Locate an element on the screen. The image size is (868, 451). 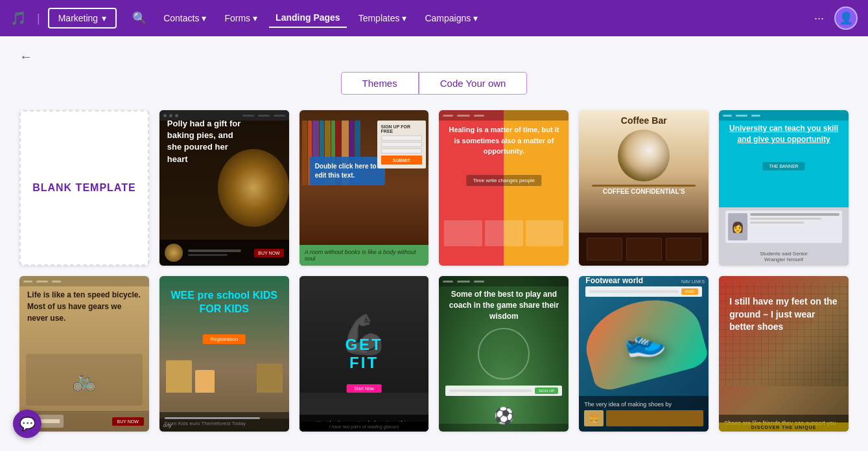
shoes-quote-text: I still have my feet on the ground – I j… is located at coordinates (784, 315).